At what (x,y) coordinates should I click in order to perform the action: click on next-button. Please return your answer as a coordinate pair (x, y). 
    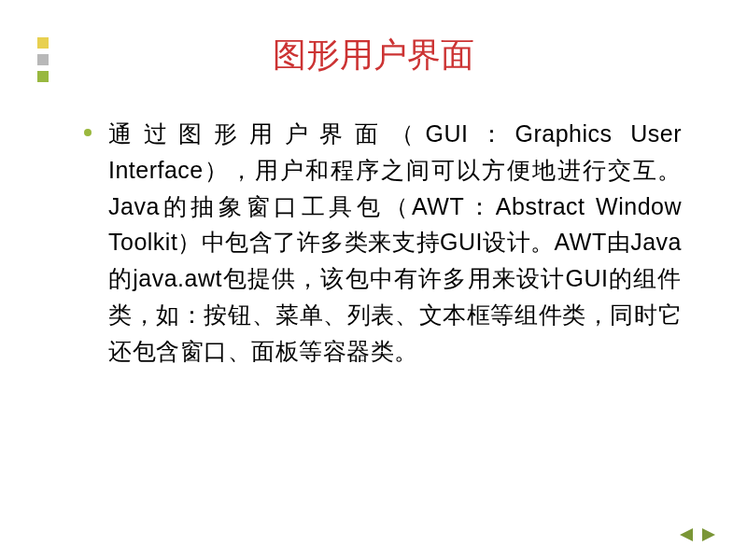
    Looking at the image, I should click on (710, 535).